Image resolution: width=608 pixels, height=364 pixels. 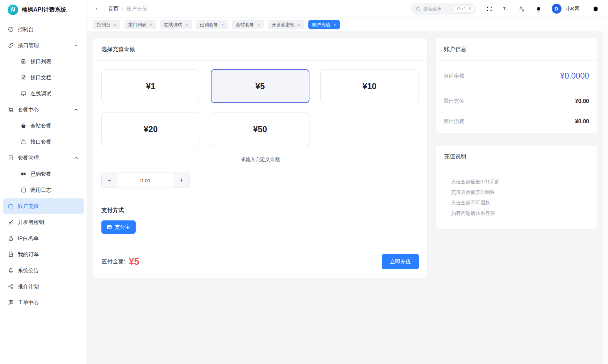 What do you see at coordinates (13, 10) in the screenshot?
I see `app-logo-icon: N` at bounding box center [13, 10].